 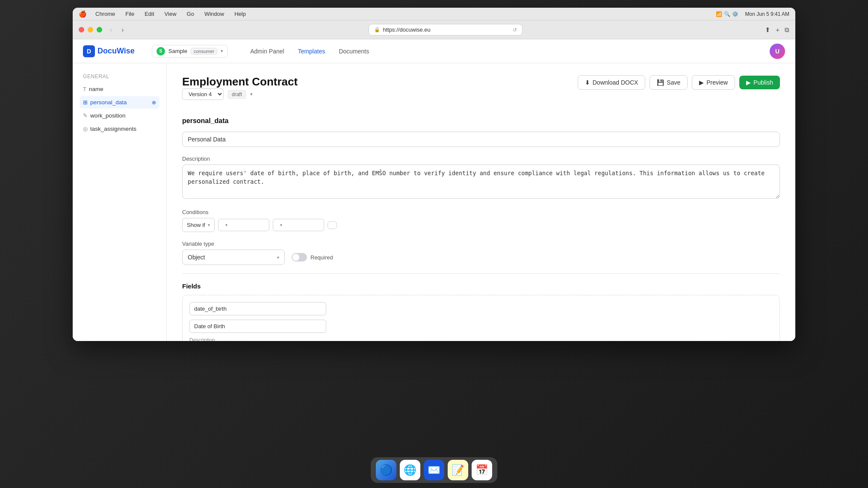 I want to click on workspace-icon: S, so click(x=161, y=51).